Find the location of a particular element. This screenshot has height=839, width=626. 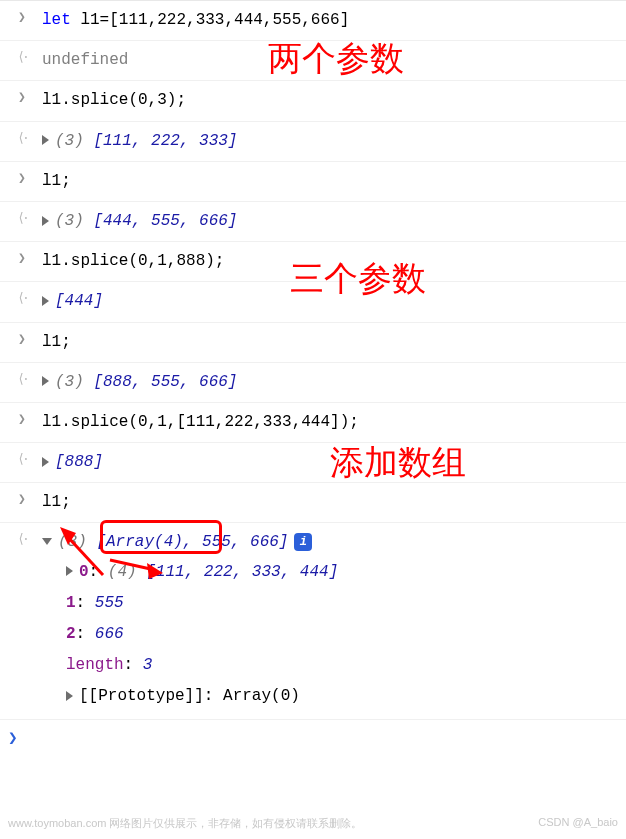

console-output-row: [888] is located at coordinates (313, 463).